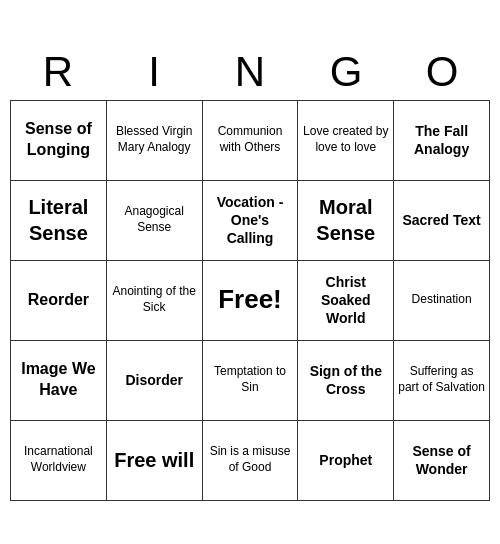 The height and width of the screenshot is (544, 500). I want to click on bingo-header: R I N G O, so click(250, 72).